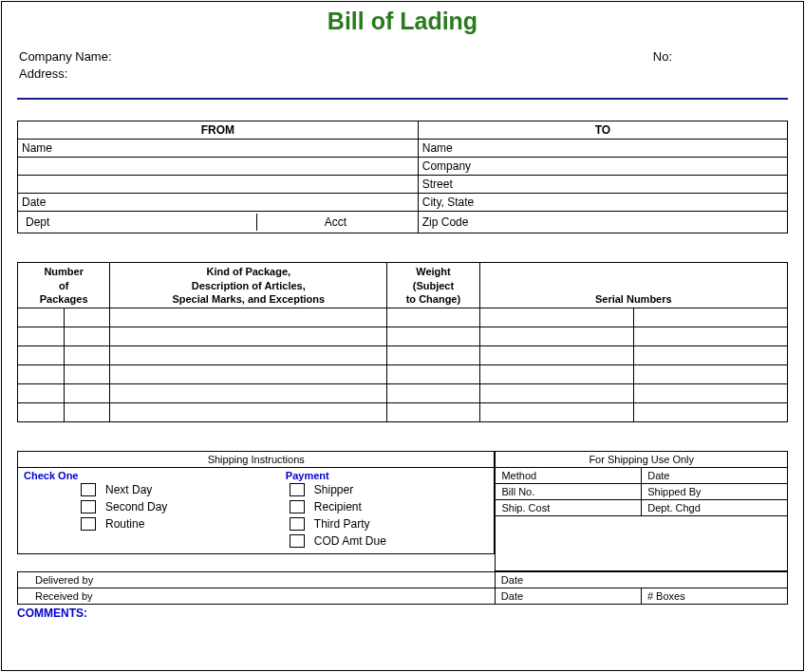 The image size is (805, 672). What do you see at coordinates (569, 476) in the screenshot?
I see `so-method: Method` at bounding box center [569, 476].